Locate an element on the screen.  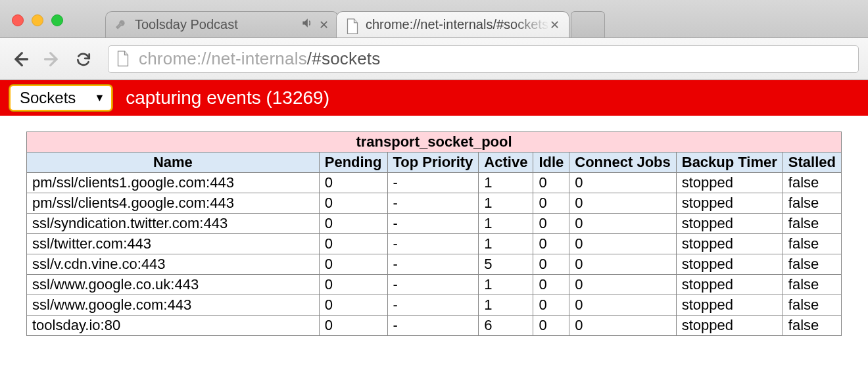
capture-status: capturing events (13269) is located at coordinates (228, 98).